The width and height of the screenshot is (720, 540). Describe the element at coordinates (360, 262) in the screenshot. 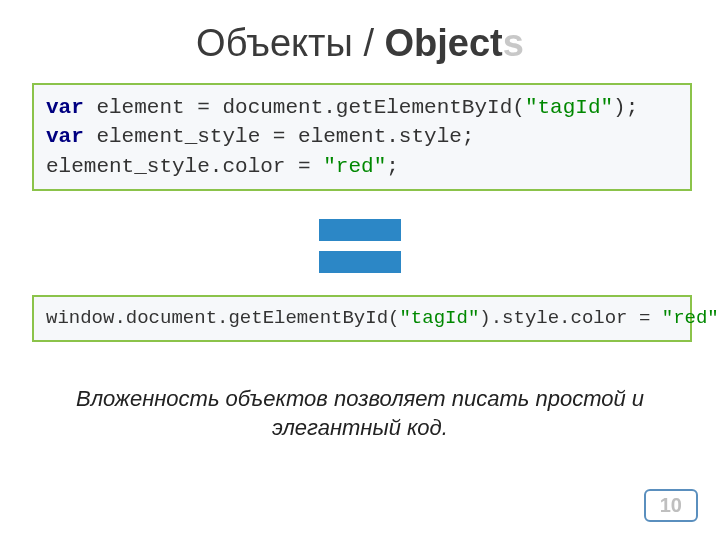

I see `equals-bar-bottom` at that location.